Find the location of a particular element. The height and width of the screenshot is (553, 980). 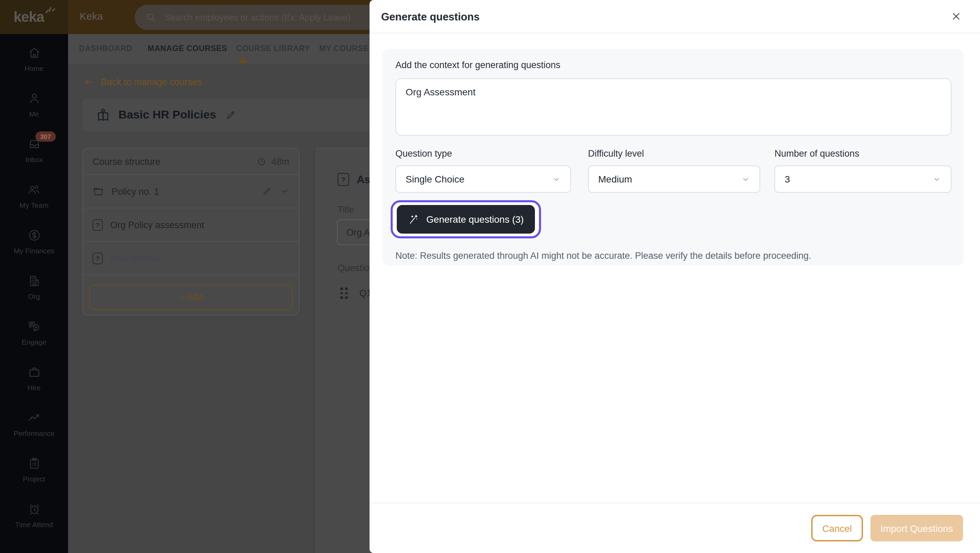

question-type-field: Question type Single Choice is located at coordinates (483, 171).